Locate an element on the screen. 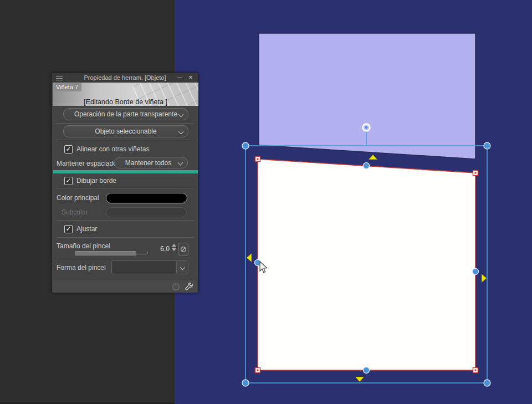 This screenshot has width=532, height=404. anchor-dot-bottom-left is located at coordinates (258, 370).